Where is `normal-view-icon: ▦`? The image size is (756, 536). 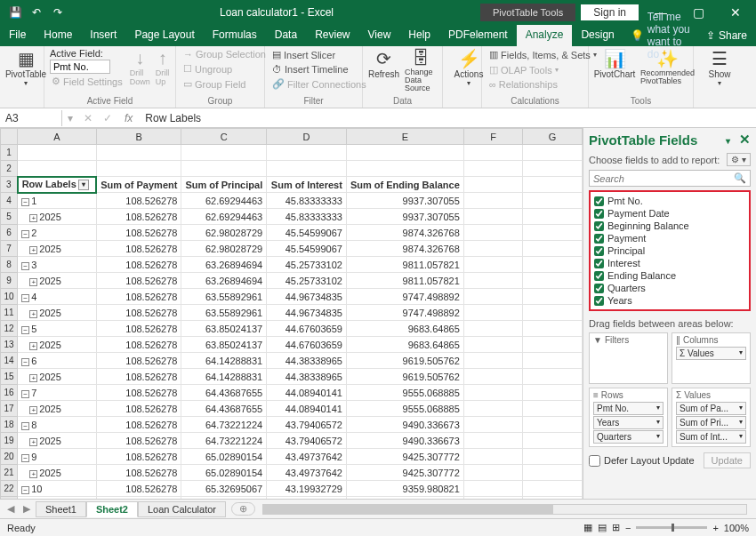
normal-view-icon: ▦ is located at coordinates (588, 528).